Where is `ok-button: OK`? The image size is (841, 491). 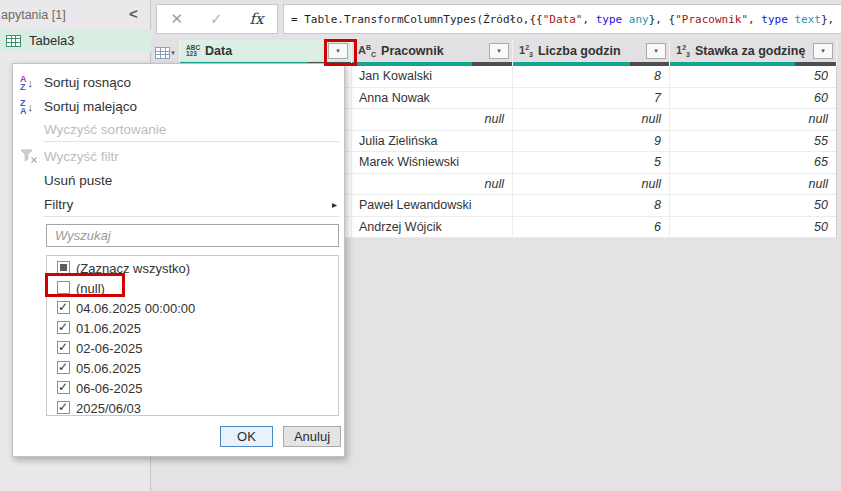 ok-button: OK is located at coordinates (246, 436).